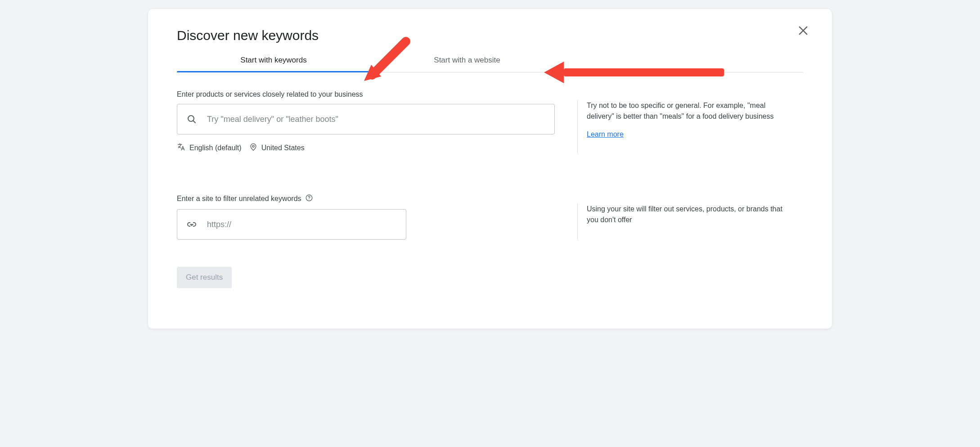 This screenshot has width=980, height=447. Describe the element at coordinates (309, 199) in the screenshot. I see `help-icon` at that location.